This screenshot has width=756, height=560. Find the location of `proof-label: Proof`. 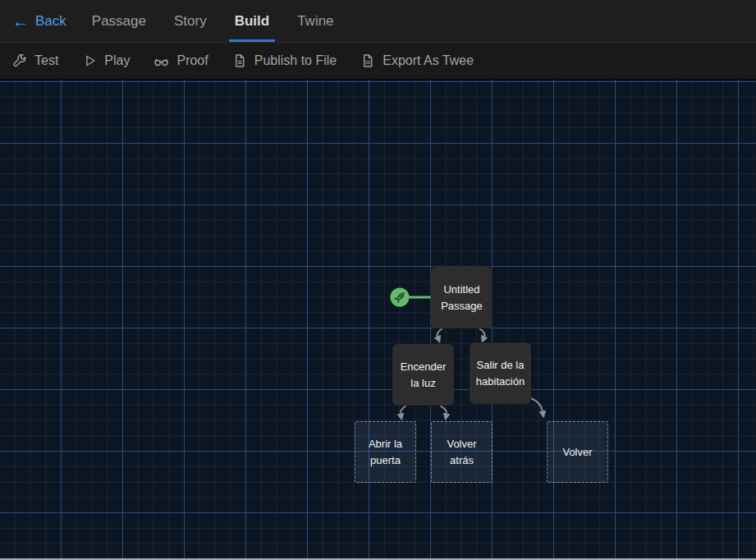

proof-label: Proof is located at coordinates (192, 61).